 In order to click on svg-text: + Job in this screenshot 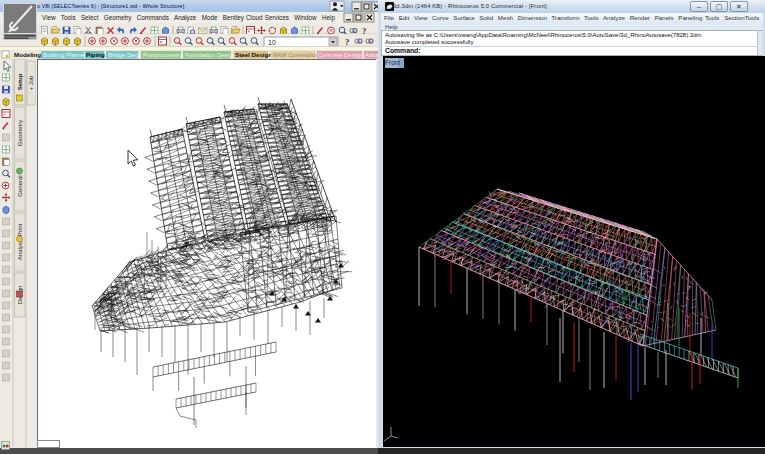, I will do `click(31, 83)`.